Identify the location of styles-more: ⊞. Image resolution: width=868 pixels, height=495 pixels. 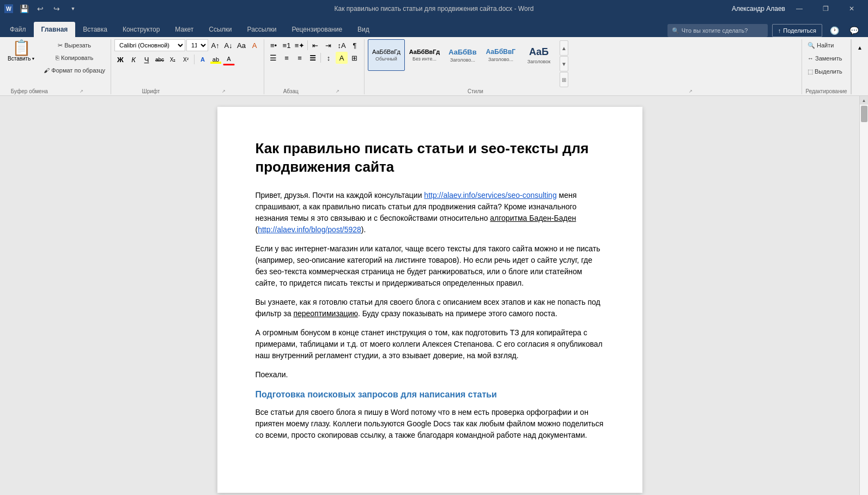
(564, 80).